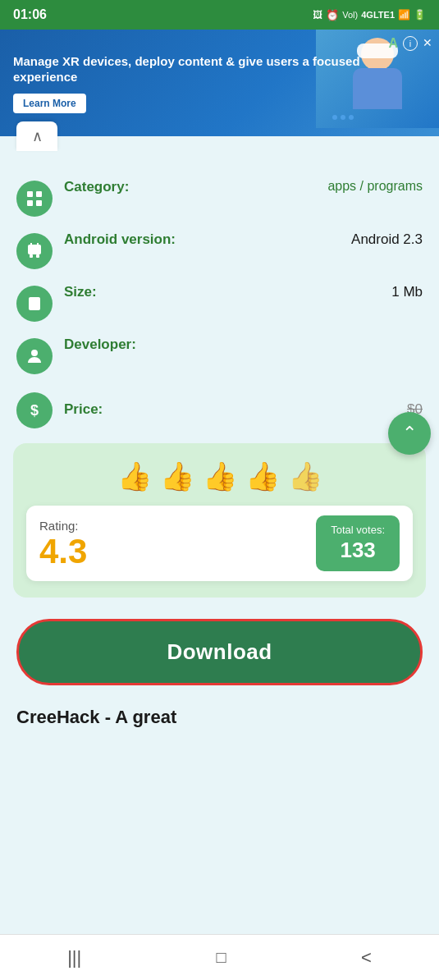  What do you see at coordinates (177, 476) in the screenshot?
I see `thumb-icon-2: 👍` at bounding box center [177, 476].